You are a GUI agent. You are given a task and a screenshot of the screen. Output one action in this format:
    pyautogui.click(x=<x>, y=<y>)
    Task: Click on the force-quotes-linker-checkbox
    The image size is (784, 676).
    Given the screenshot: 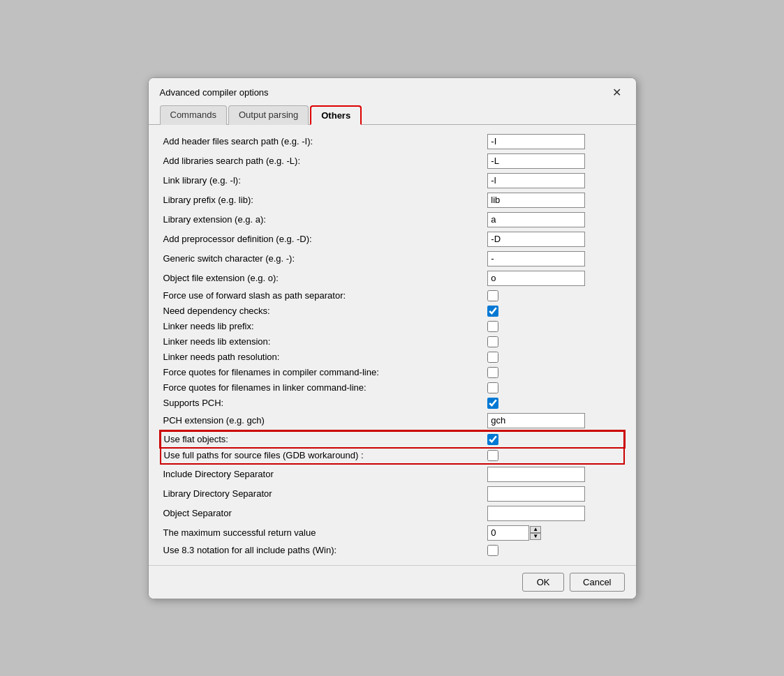 What is the action you would take?
    pyautogui.click(x=493, y=388)
    